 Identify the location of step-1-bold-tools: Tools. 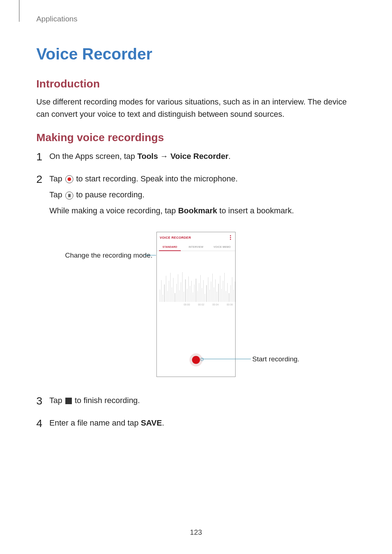
(147, 156).